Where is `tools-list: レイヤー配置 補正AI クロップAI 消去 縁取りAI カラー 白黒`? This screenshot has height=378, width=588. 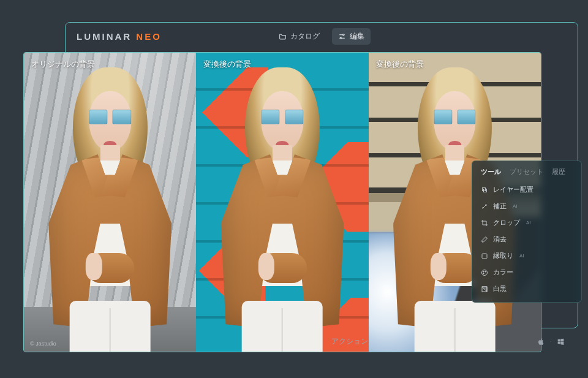
tools-list: レイヤー配置 補正AI クロップAI 消去 縁取りAI カラー 白黒 is located at coordinates (527, 239).